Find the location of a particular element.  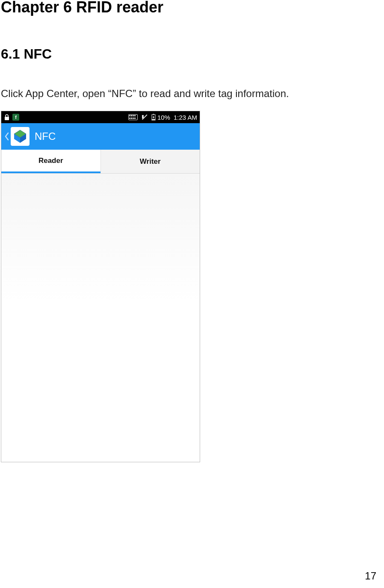

android-statusbar: f 10% 1:23 AM is located at coordinates (100, 117).